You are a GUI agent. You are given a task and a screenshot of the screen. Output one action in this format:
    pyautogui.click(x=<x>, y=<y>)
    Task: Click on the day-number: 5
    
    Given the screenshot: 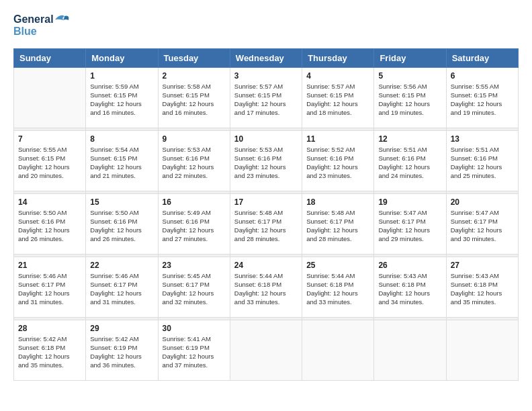 What is the action you would take?
    pyautogui.click(x=410, y=76)
    